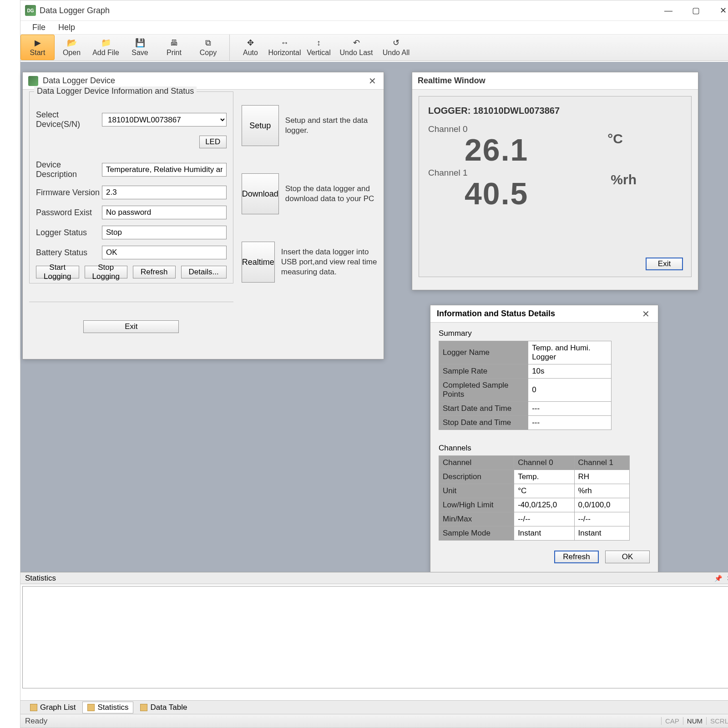 Image resolution: width=728 pixels, height=728 pixels. I want to click on details-title: Information and Status Details ✕, so click(544, 314).